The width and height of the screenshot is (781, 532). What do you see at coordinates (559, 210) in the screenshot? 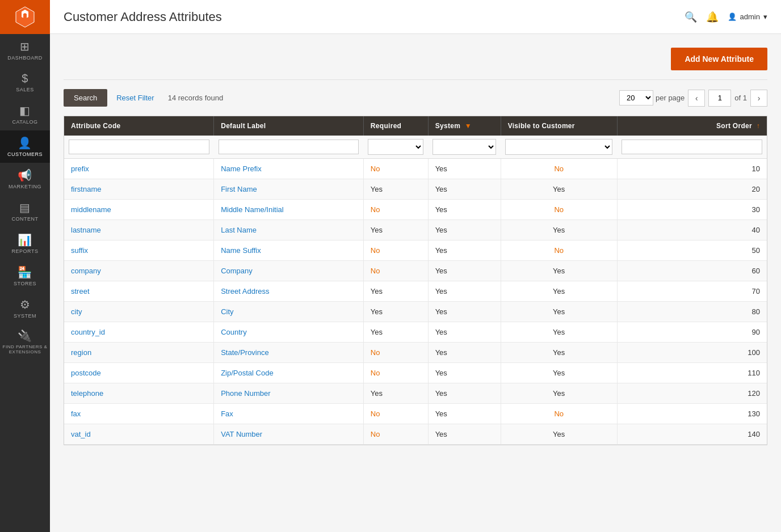
I see `cell-visible-to-customer: No` at bounding box center [559, 210].